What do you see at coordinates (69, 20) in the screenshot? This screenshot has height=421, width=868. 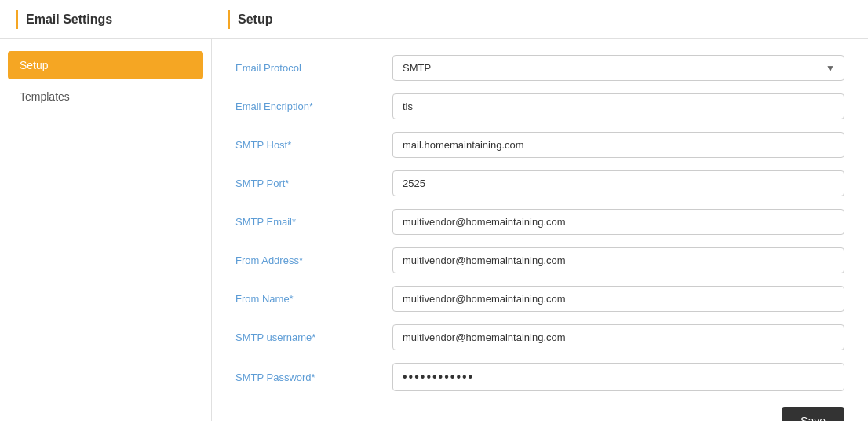 I see `page-title: Email Settings` at bounding box center [69, 20].